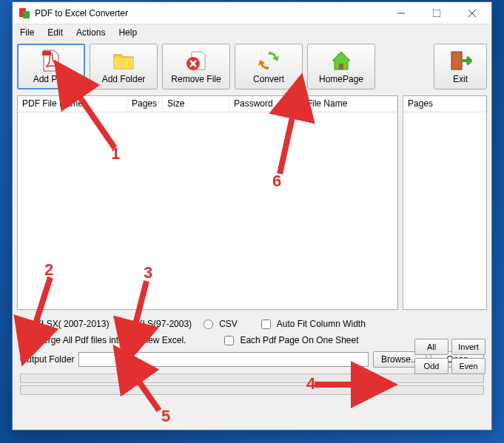 The width and height of the screenshot is (504, 443). Describe the element at coordinates (52, 79) in the screenshot. I see `add-pdf-label: Add PDF` at that location.